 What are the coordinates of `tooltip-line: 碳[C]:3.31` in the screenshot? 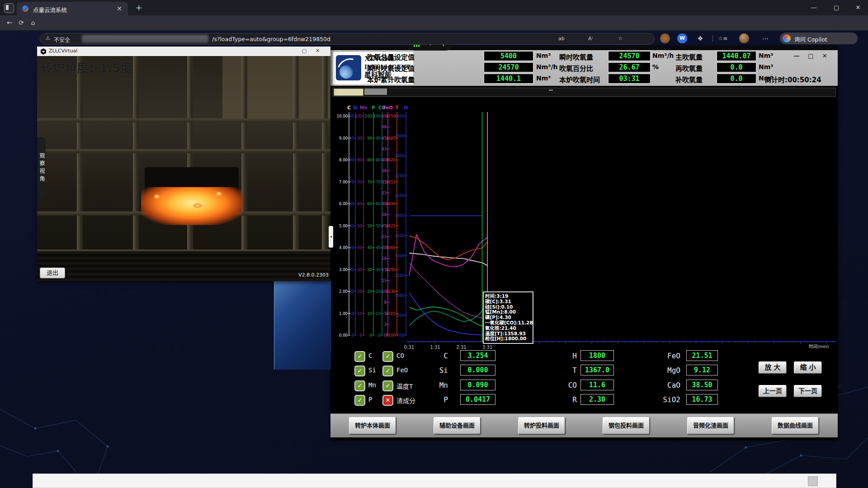 It's located at (508, 302).